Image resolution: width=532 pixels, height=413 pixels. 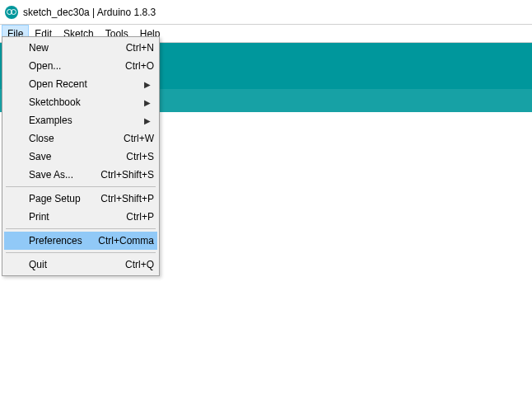 What do you see at coordinates (140, 48) in the screenshot?
I see `menu-item-shortcut: Ctrl+N` at bounding box center [140, 48].